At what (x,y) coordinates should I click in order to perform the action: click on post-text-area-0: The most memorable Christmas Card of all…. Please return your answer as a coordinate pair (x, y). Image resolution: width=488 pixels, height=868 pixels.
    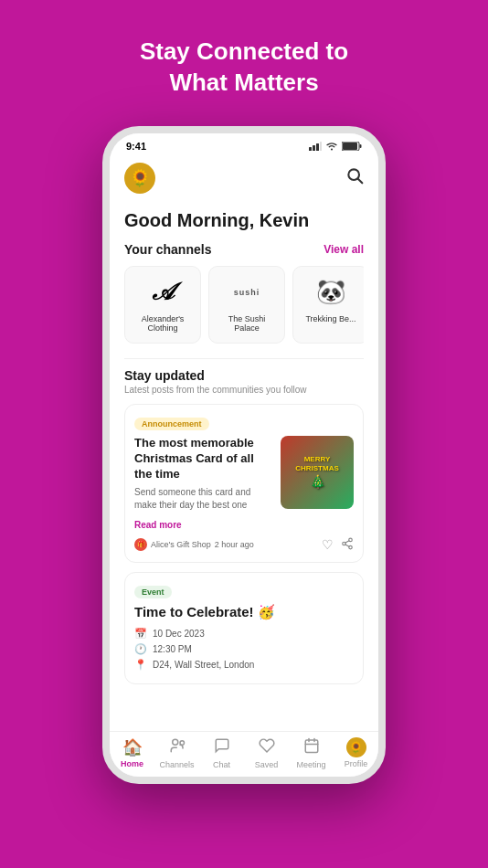
    Looking at the image, I should click on (204, 484).